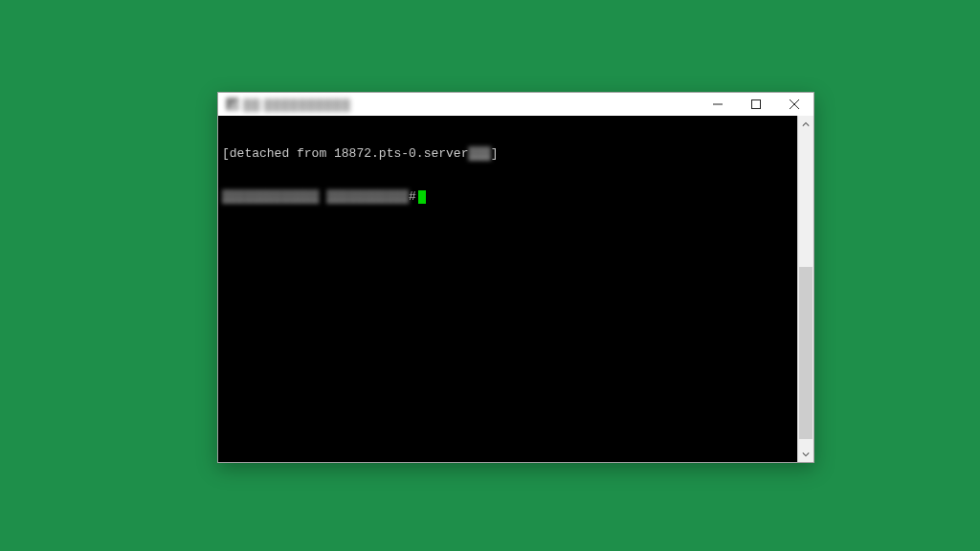 The height and width of the screenshot is (551, 980). I want to click on detached-text: [detached from 18872.pts-0.server, so click(345, 153).